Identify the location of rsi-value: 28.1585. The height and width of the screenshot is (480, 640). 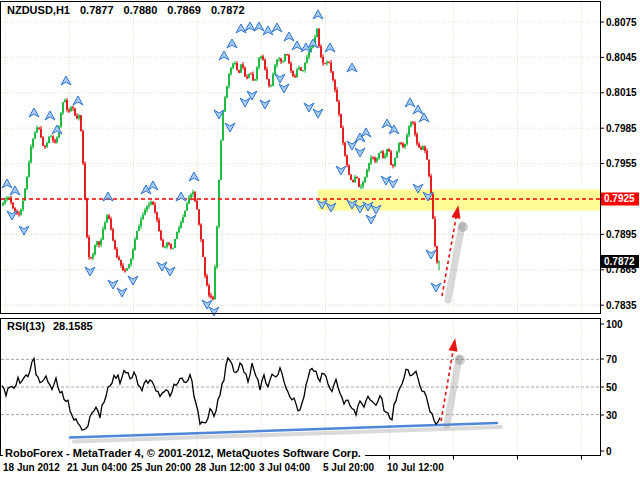
(73, 326).